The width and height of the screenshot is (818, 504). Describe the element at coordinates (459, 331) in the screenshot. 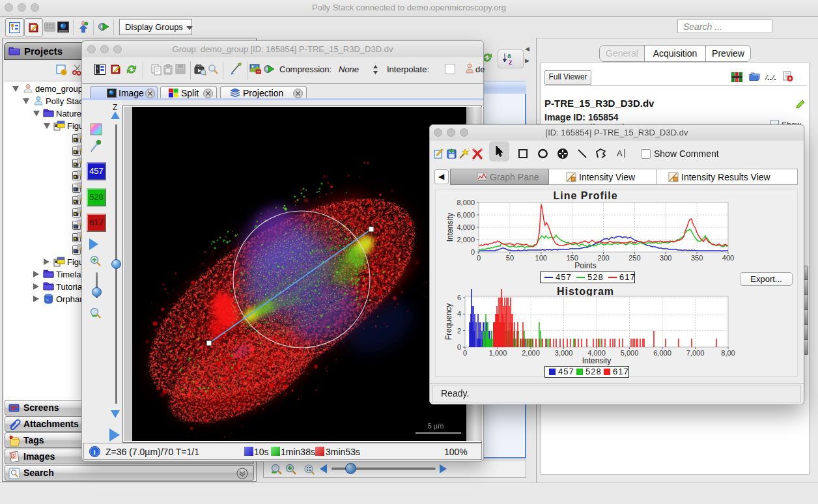

I see `svg-text: 2` at that location.